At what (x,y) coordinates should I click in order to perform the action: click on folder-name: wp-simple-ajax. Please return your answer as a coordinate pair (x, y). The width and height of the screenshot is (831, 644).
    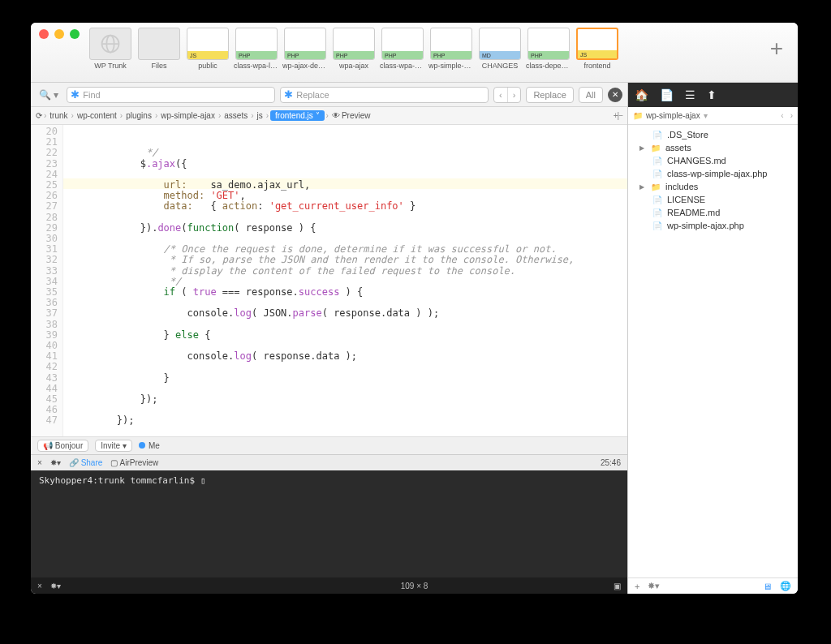
    Looking at the image, I should click on (674, 115).